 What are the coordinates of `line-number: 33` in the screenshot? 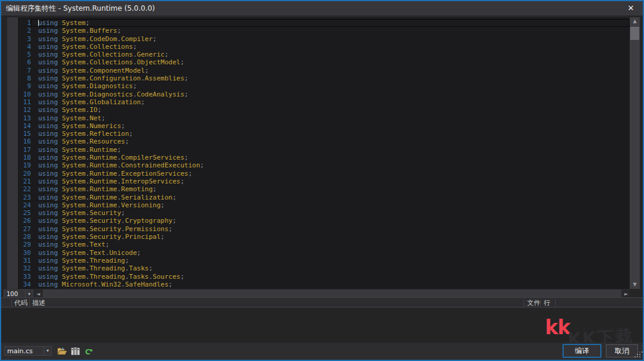 It's located at (24, 276).